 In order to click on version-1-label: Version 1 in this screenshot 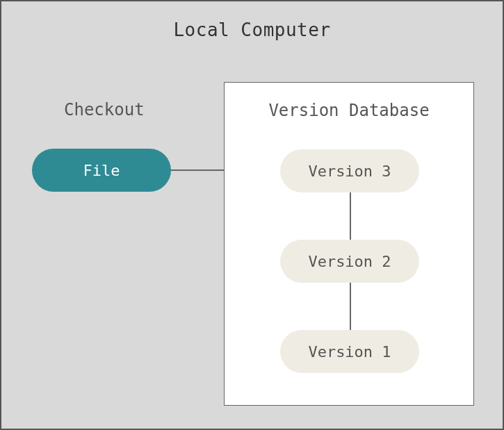, I will do `click(349, 352)`.